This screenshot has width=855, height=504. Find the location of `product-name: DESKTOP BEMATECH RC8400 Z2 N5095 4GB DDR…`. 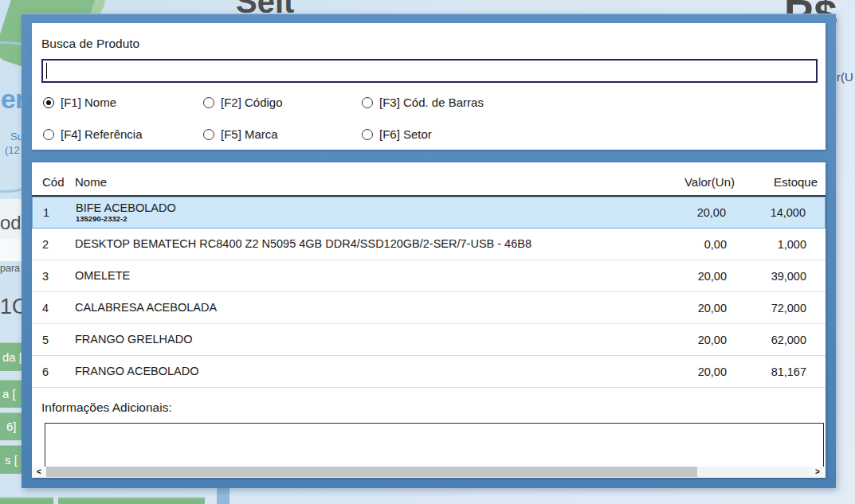

product-name: DESKTOP BEMATECH RC8400 Z2 N5095 4GB DDR… is located at coordinates (303, 244).